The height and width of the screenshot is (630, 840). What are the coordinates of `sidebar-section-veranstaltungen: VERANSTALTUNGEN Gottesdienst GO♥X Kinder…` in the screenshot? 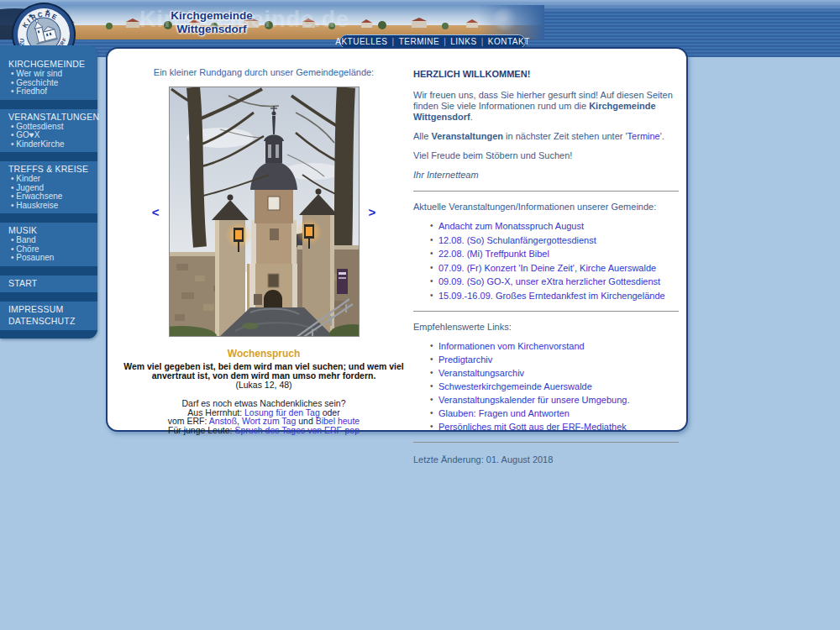 It's located at (49, 131).